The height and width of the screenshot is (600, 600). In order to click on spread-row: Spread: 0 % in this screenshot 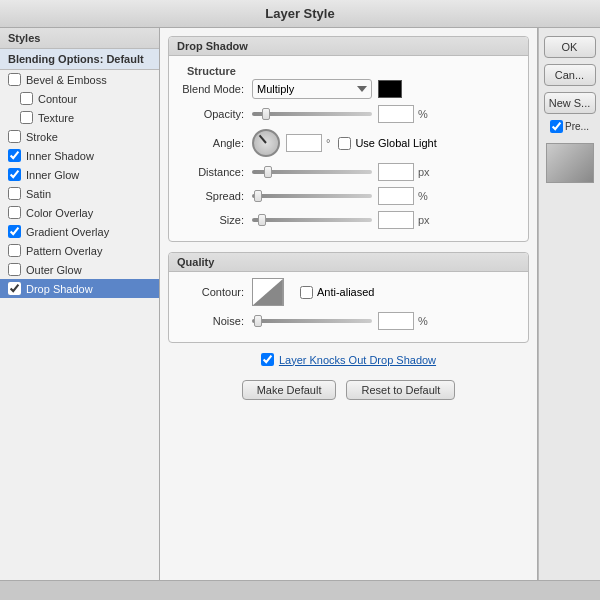, I will do `click(348, 196)`.